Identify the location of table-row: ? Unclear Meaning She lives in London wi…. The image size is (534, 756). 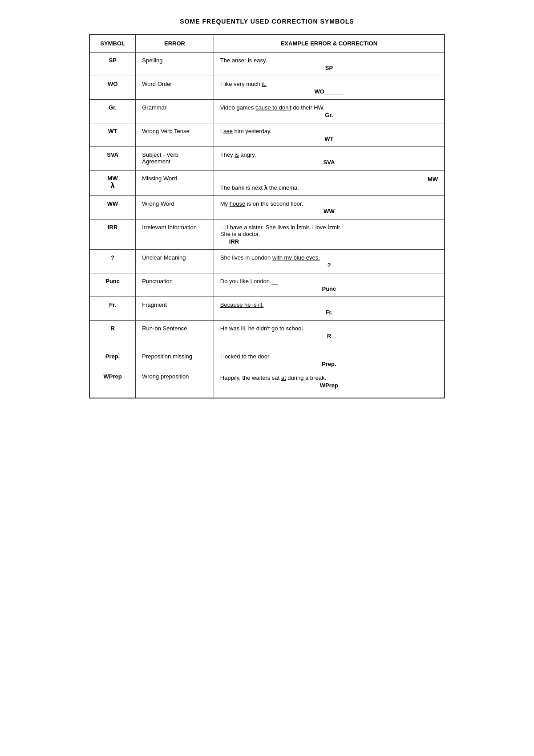
(267, 262).